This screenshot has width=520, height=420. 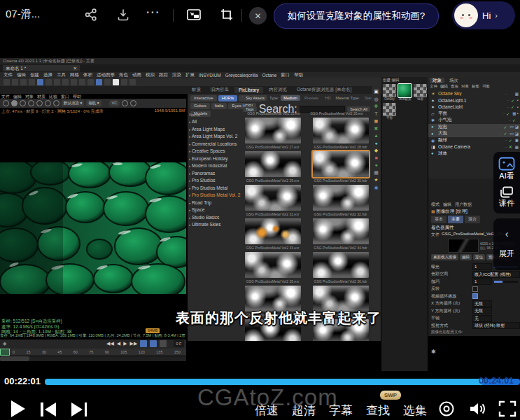 What do you see at coordinates (215, 130) in the screenshot?
I see `tree-item: Area Light Maps` at bounding box center [215, 130].